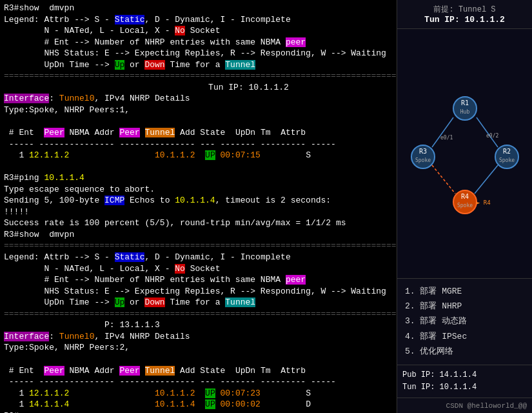 This screenshot has width=532, height=413. Describe the element at coordinates (199, 133) in the screenshot. I see `line-header1: # Ent Peer NBMA Addr Peer Tunnel Add Sta…` at that location.